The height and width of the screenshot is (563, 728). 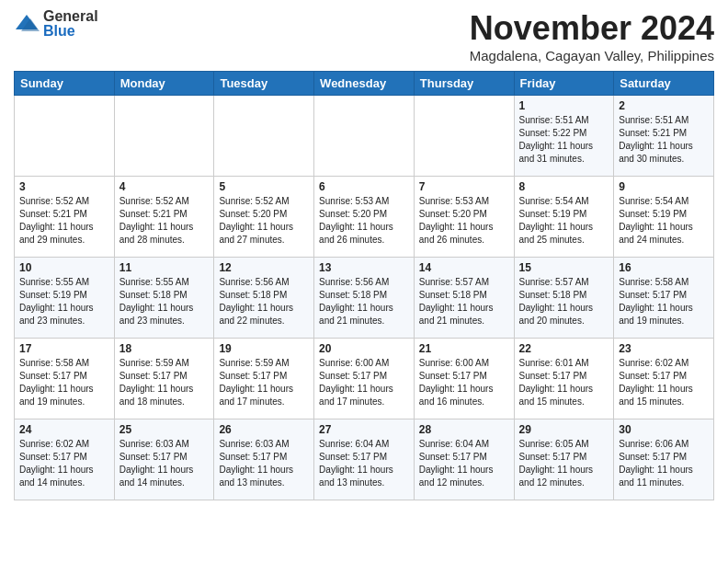 What do you see at coordinates (664, 140) in the screenshot?
I see `day-info: Sunrise: 5:51 AM Sunset: 5:21 PM Dayligh…` at bounding box center [664, 140].